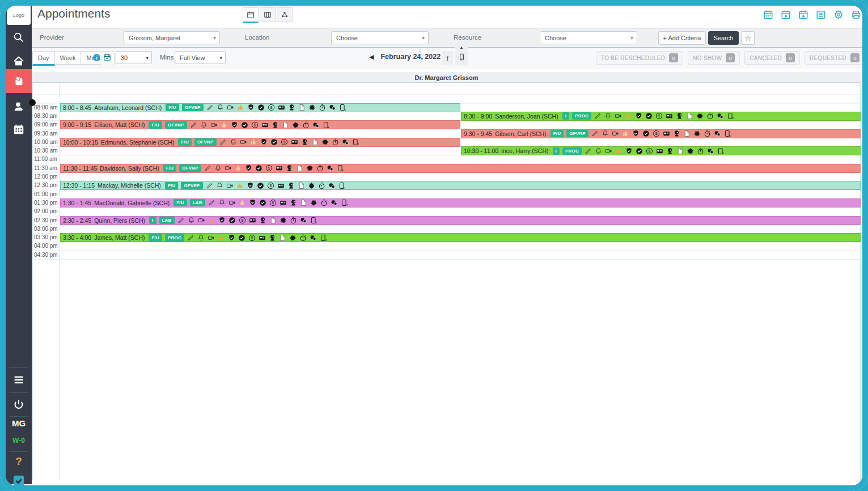  What do you see at coordinates (19, 405) in the screenshot?
I see `sidebar-item-logout` at bounding box center [19, 405].